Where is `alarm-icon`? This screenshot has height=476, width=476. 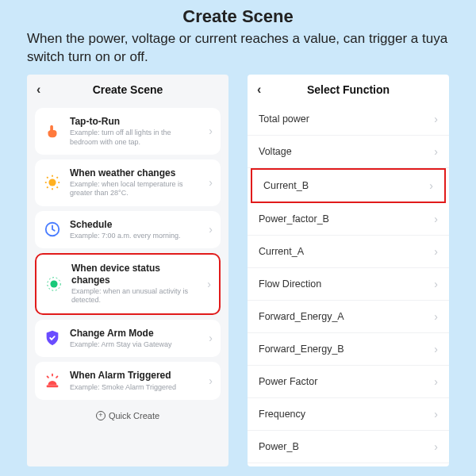 alarm-icon is located at coordinates (52, 381).